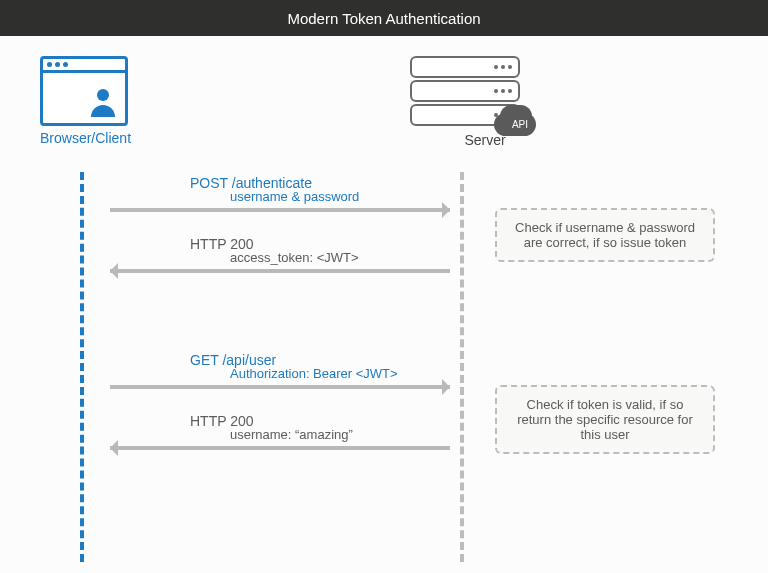  Describe the element at coordinates (465, 102) in the screenshot. I see `actor-server: API Server` at that location.